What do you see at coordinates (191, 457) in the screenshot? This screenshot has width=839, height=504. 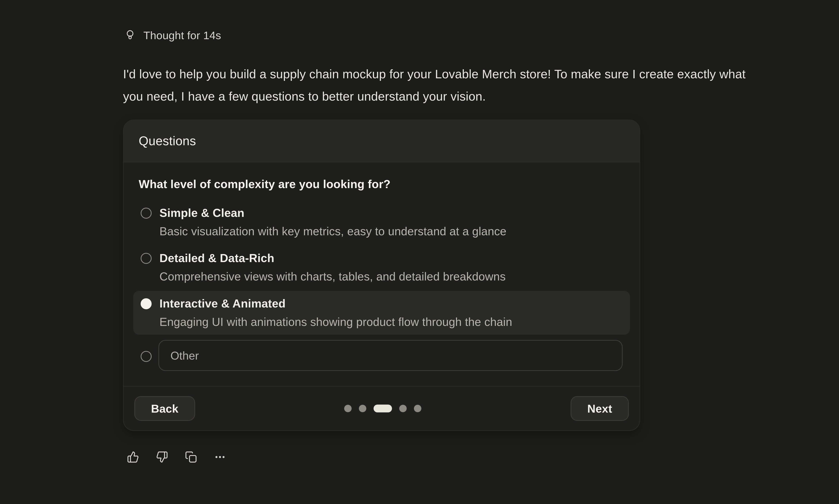 I see `copy-icon` at bounding box center [191, 457].